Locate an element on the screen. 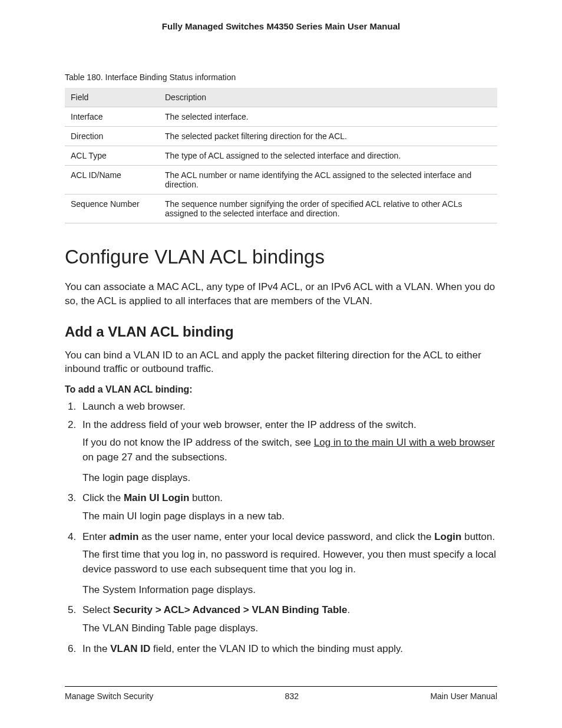 Image resolution: width=562 pixels, height=728 pixels. step-4: Enter admin as the user name, enter your… is located at coordinates (288, 564).